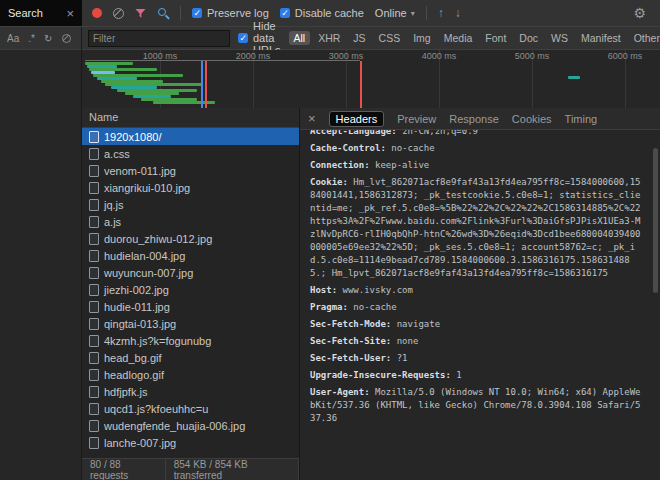  What do you see at coordinates (48, 38) in the screenshot?
I see `refresh-search-button: ↻` at bounding box center [48, 38].